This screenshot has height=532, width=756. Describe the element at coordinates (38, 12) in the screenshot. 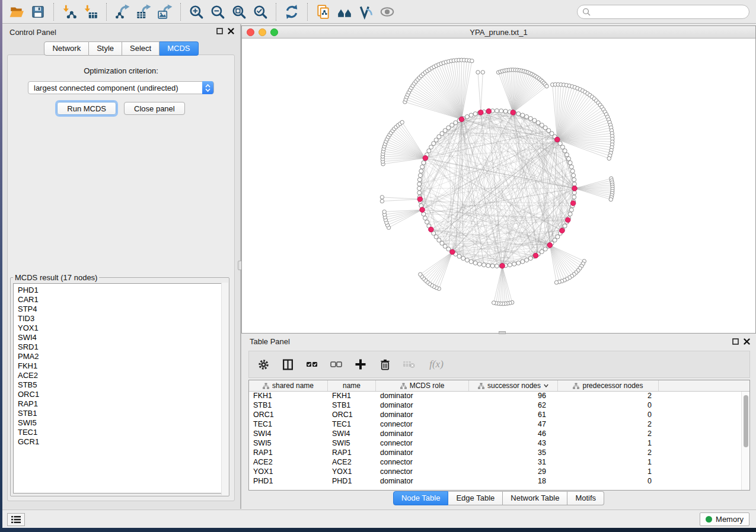

I see `save-session-button` at that location.